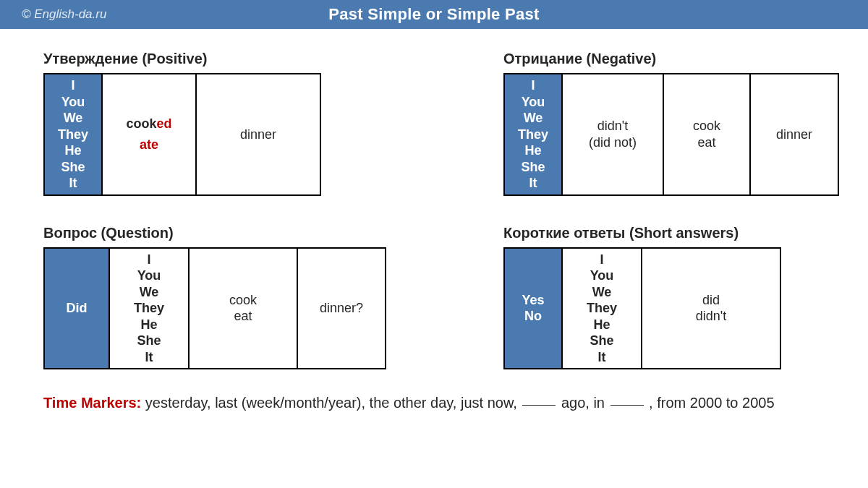  Describe the element at coordinates (150, 134) in the screenshot. I see `positive-verb-cell: cooked ate` at that location.